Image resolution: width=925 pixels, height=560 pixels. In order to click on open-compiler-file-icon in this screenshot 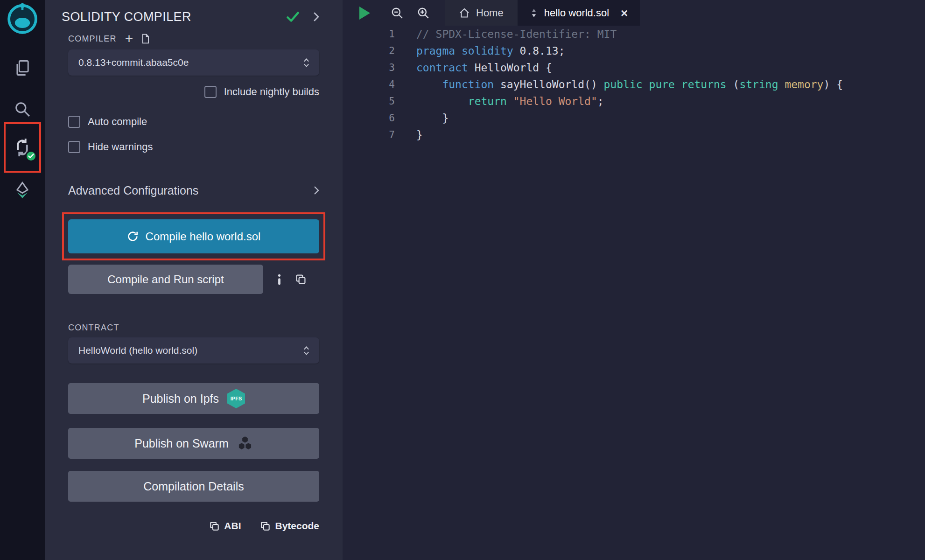, I will do `click(146, 39)`.